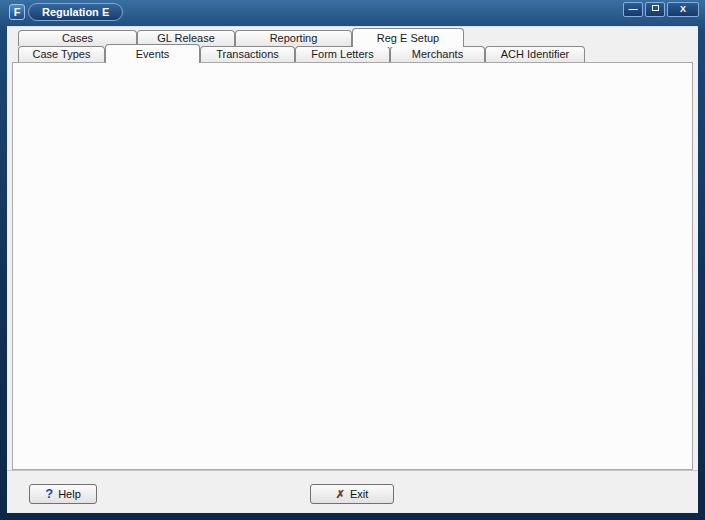 The image size is (705, 520). What do you see at coordinates (633, 10) in the screenshot?
I see `minimize-button: —` at bounding box center [633, 10].